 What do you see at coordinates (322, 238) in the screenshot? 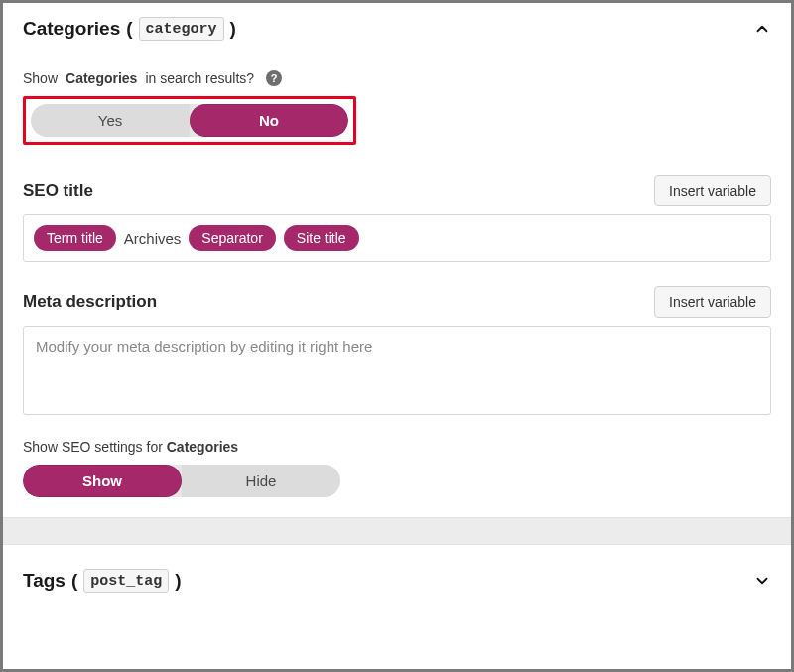
I see `seo-title-token-site-title: Site title` at bounding box center [322, 238].